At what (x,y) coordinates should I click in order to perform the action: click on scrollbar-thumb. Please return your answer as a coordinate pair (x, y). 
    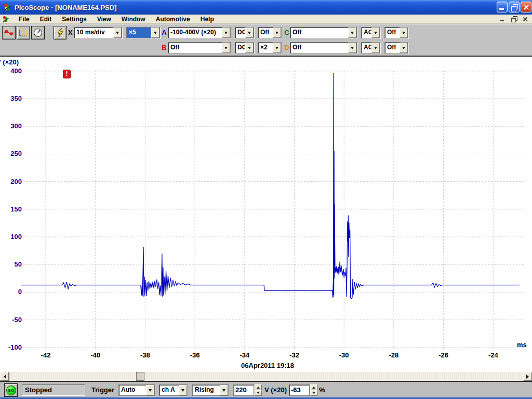
    Looking at the image, I should click on (140, 376).